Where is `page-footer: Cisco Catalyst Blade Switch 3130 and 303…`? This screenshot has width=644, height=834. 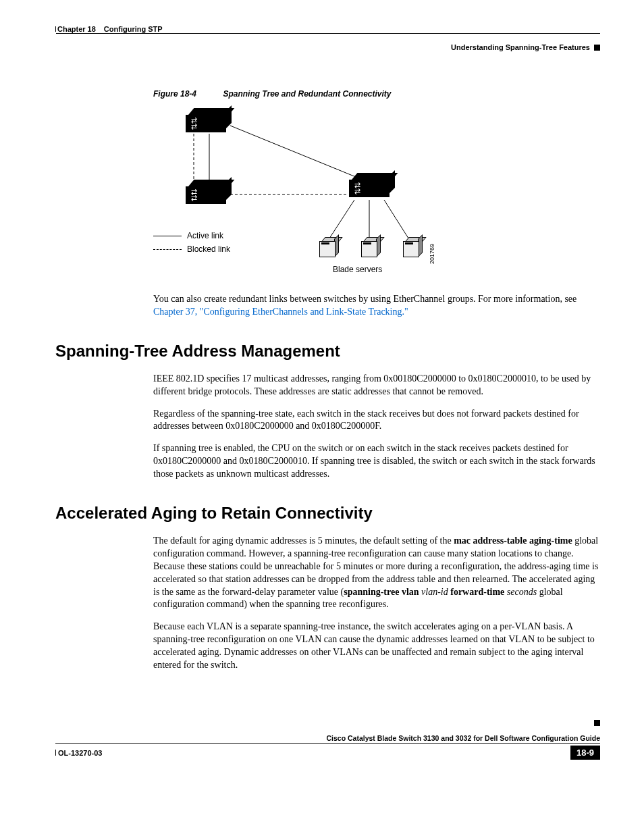
page-footer: Cisco Catalyst Blade Switch 3130 and 303… is located at coordinates (328, 747).